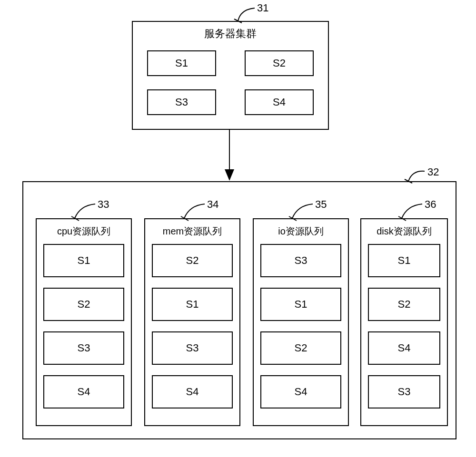 This screenshot has width=476, height=457. What do you see at coordinates (416, 176) in the screenshot?
I see `callout-32-curve` at bounding box center [416, 176].